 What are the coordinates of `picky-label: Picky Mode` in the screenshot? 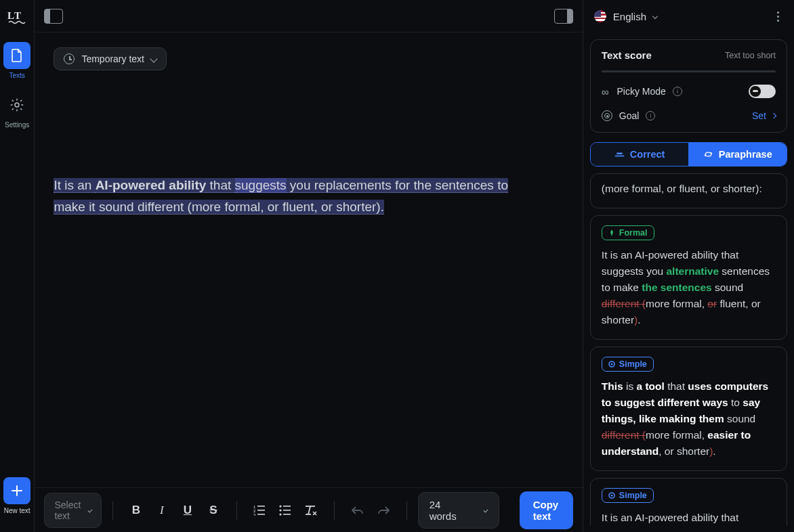 It's located at (642, 91).